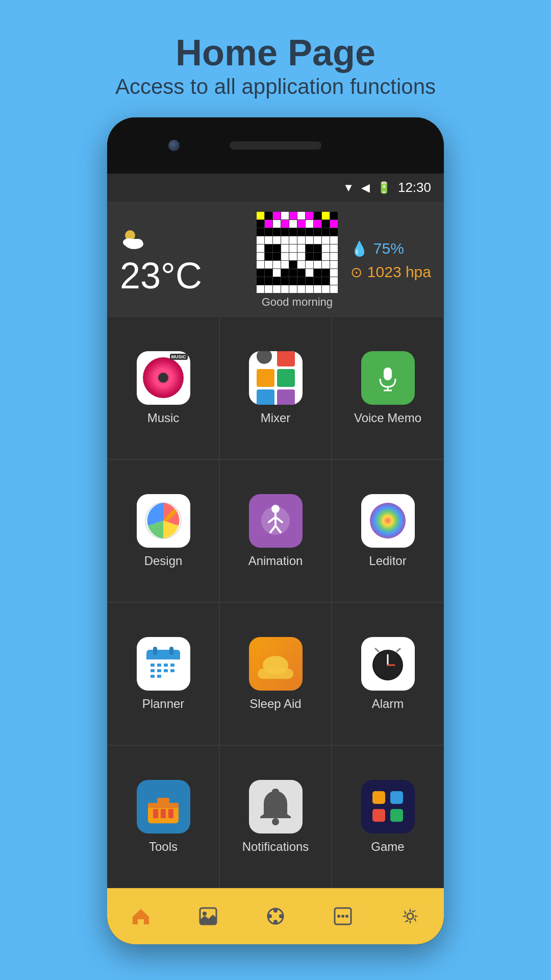 The height and width of the screenshot is (980, 551). I want to click on speaker, so click(276, 145).